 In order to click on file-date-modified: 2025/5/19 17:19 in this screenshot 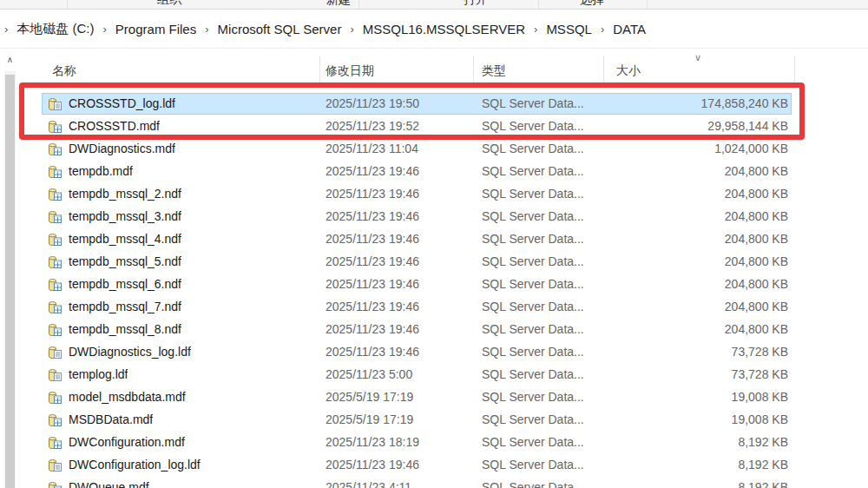, I will do `click(370, 419)`.